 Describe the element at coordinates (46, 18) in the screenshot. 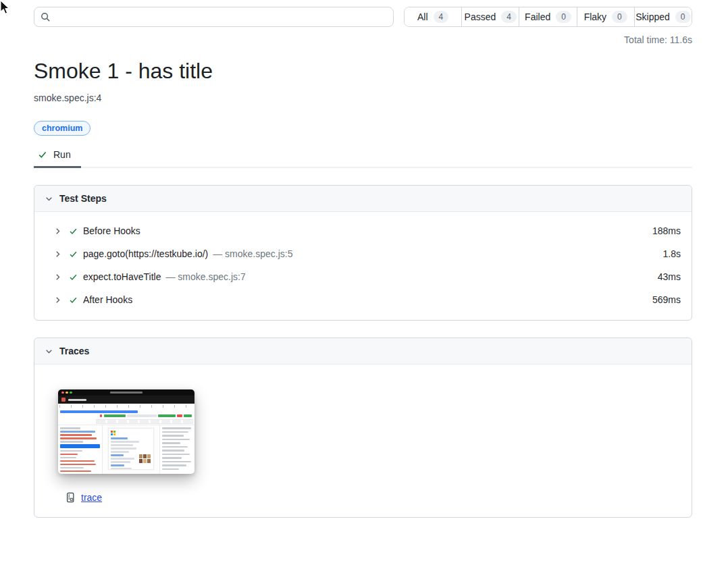

I see `search-icon` at that location.